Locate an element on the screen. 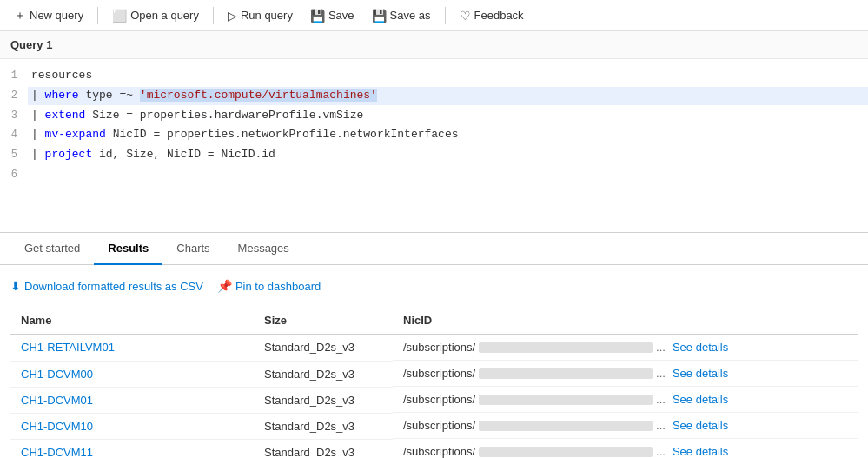 The image size is (868, 458). tab-results-label: Results is located at coordinates (129, 249).